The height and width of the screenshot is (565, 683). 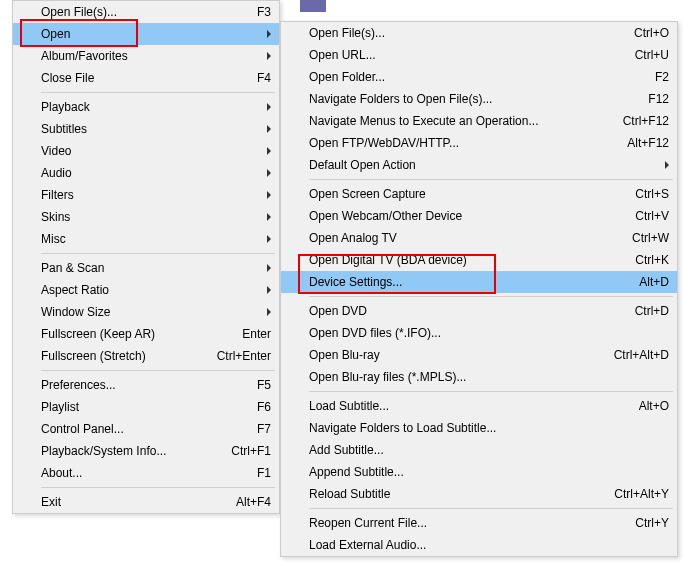 I want to click on menu-item-label: Window Size, so click(x=156, y=312).